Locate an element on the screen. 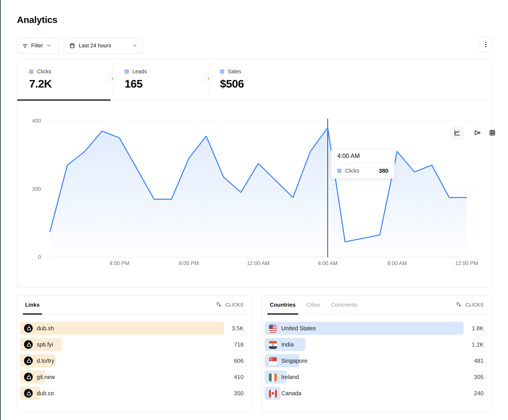  countries-card: Countries Cities Continents CLICKS is located at coordinates (377, 354).